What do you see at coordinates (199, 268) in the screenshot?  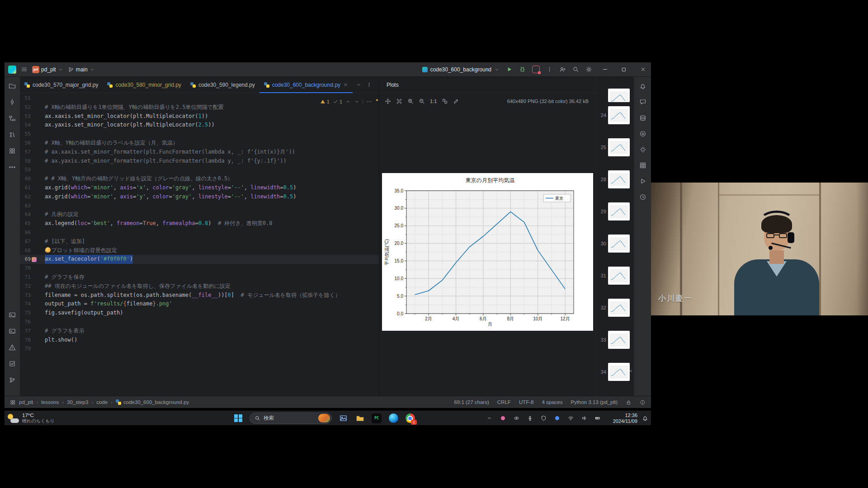 I see `code-line: 70` at bounding box center [199, 268].